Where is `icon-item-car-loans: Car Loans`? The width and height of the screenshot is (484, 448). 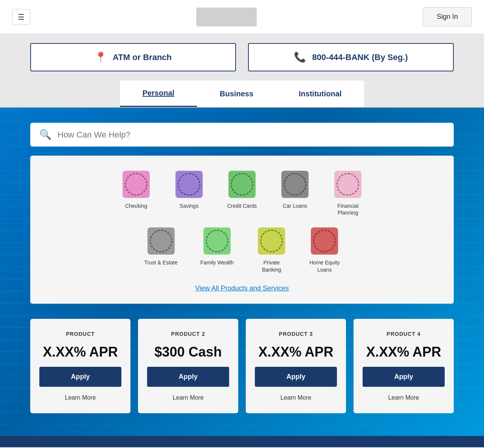 icon-item-car-loans: Car Loans is located at coordinates (295, 193).